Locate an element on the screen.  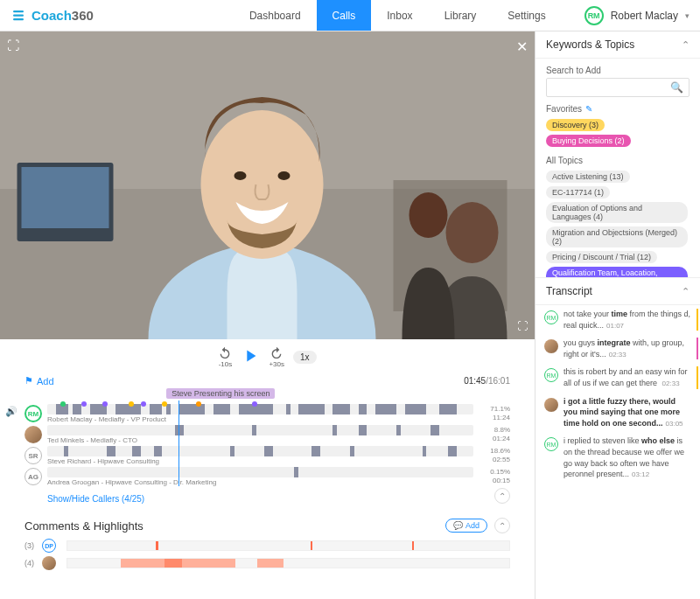
add-comment-button: 💬 Add is located at coordinates (466, 526).